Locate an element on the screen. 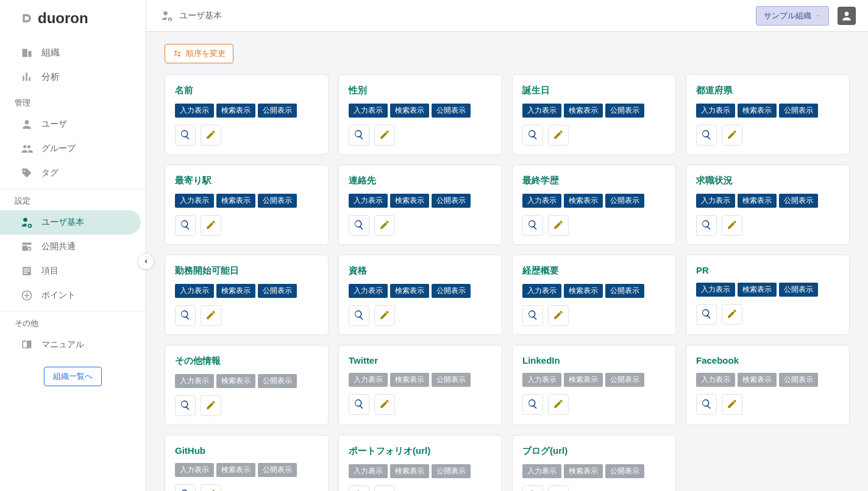 Image resolution: width=868 pixels, height=491 pixels. organization-list-button: 組織一覧へ is located at coordinates (73, 376).